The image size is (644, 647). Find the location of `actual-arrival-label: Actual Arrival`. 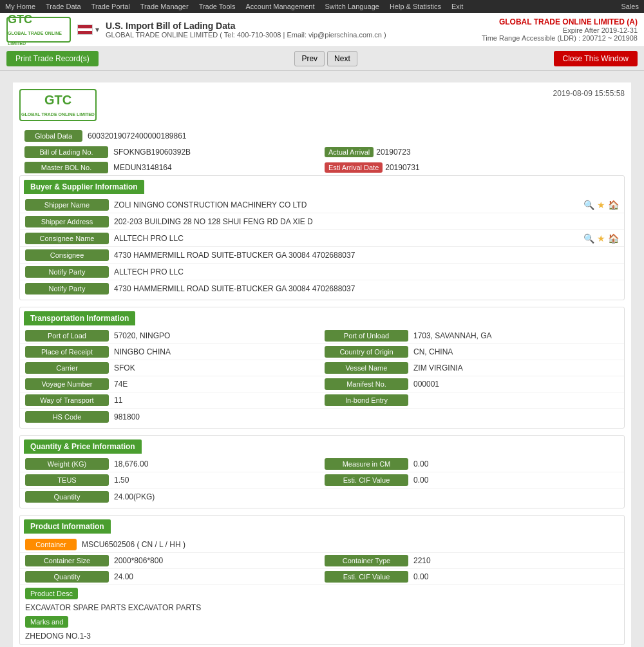

actual-arrival-label: Actual Arrival is located at coordinates (349, 152).